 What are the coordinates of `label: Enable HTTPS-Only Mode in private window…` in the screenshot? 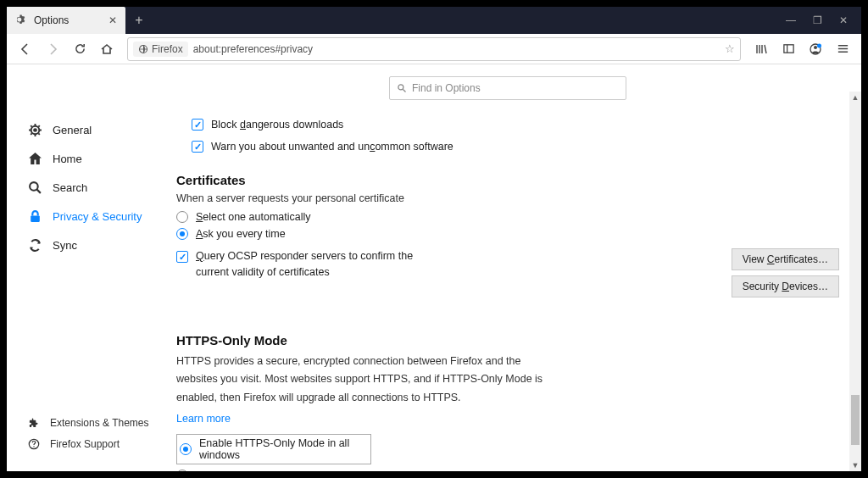 It's located at (314, 470).